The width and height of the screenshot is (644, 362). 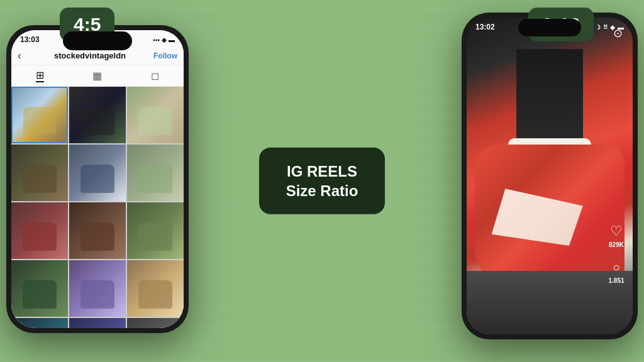 What do you see at coordinates (618, 33) in the screenshot?
I see `camera-icon: ⊙` at bounding box center [618, 33].